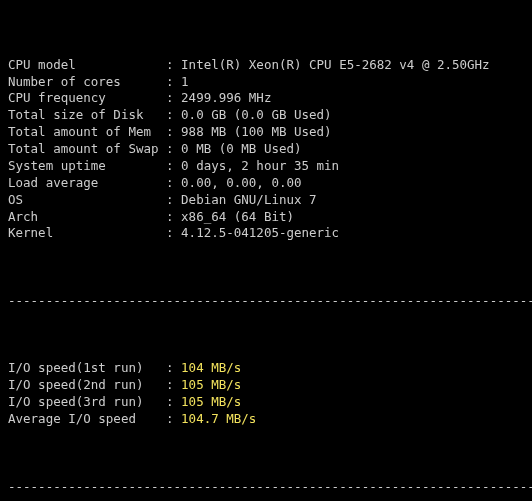  I want to click on sysinfo-row: System uptime : 0 days, 2 hour 35 min, so click(266, 166).